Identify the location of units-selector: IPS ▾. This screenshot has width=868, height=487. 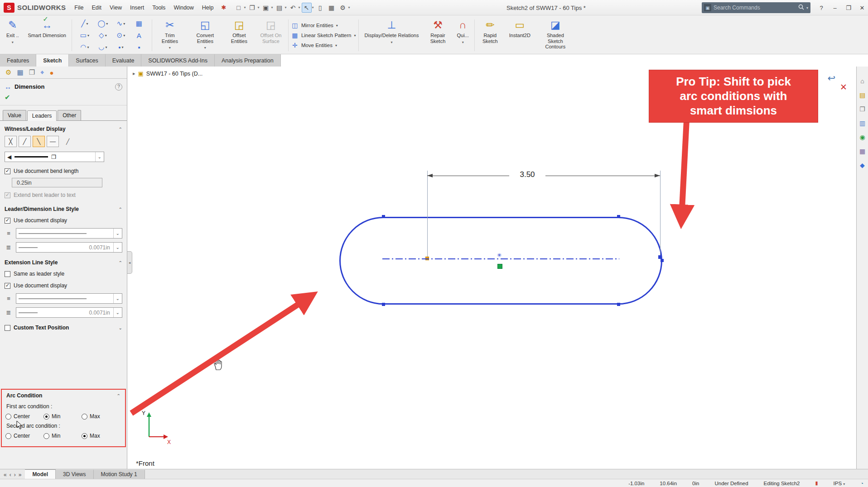
(839, 483).